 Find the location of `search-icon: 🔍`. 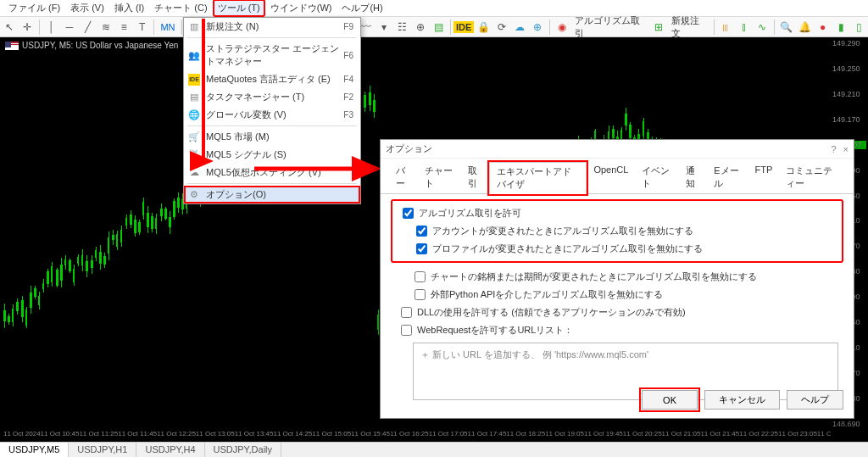

search-icon: 🔍 is located at coordinates (787, 27).